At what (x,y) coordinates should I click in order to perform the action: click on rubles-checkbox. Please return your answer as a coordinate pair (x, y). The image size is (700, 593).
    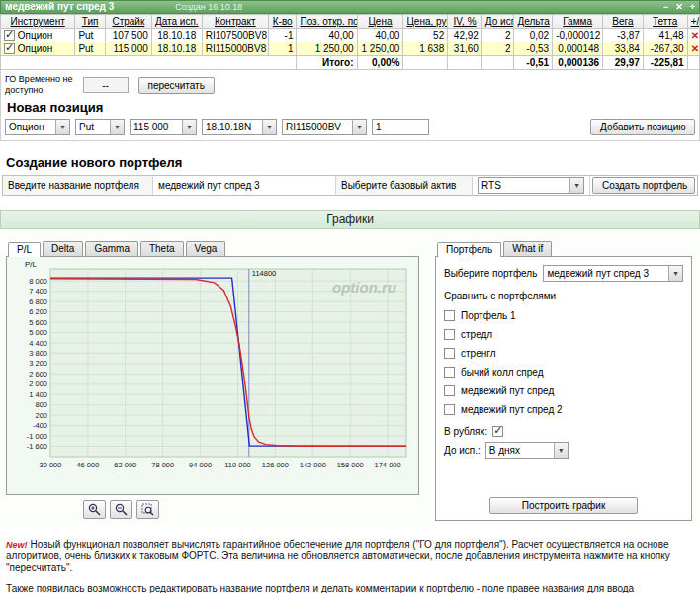
    Looking at the image, I should click on (498, 431).